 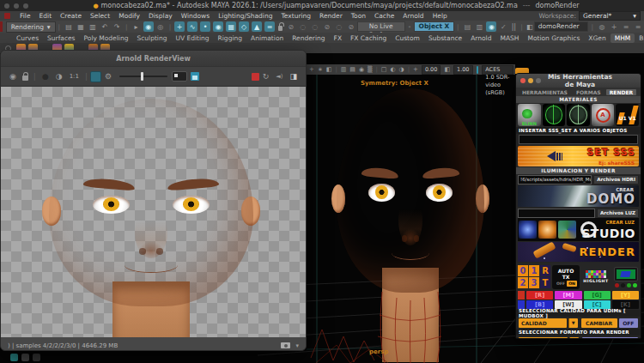 What do you see at coordinates (523, 271) in the screenshot?
I see `rt-digit-button: 0` at bounding box center [523, 271].